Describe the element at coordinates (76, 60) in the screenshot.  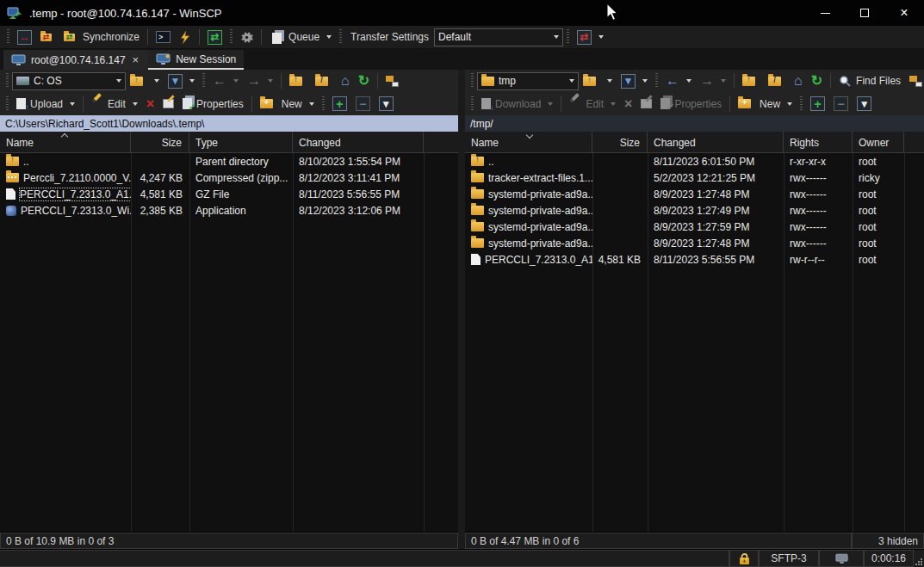
I see `session-tab: root@100.74.16.147 ×` at that location.